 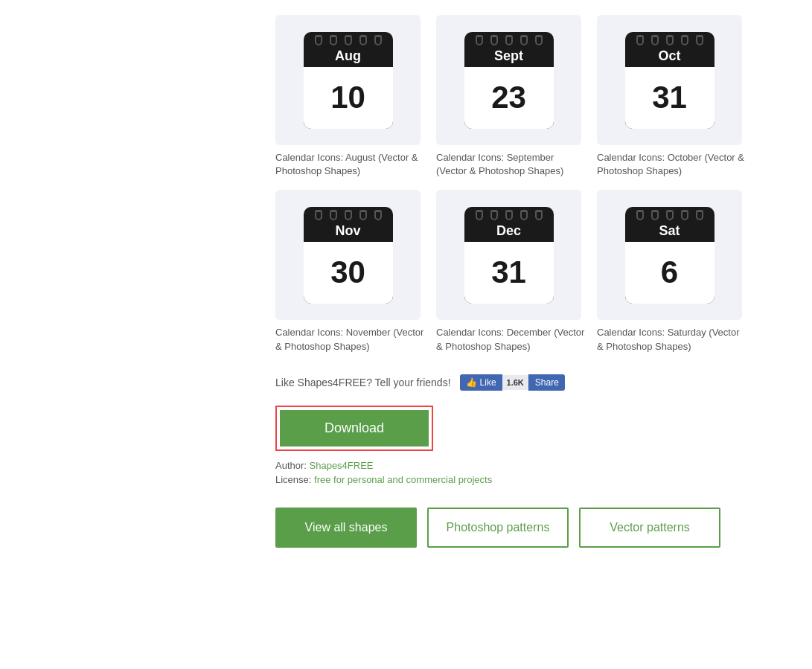 I want to click on cal-month-sat: Sat, so click(x=670, y=232).